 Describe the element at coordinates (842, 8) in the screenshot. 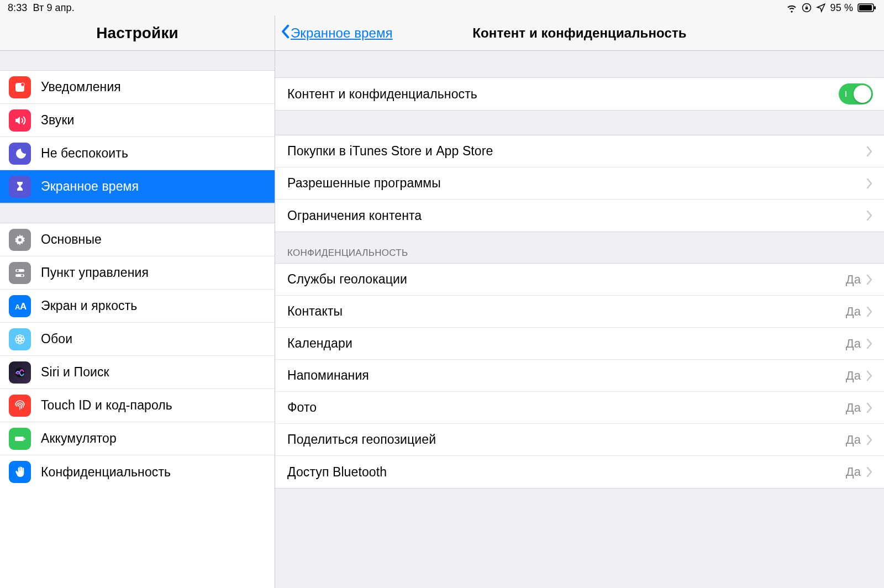

I see `battery-percent: 95 %` at that location.